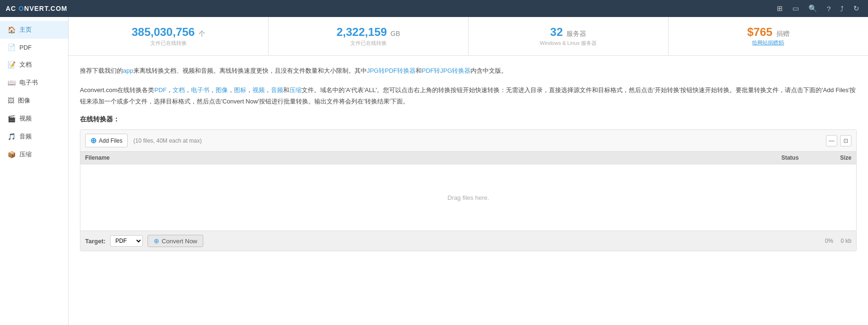 Image resolution: width=868 pixels, height=325 pixels. I want to click on minimize-button: —, so click(832, 141).